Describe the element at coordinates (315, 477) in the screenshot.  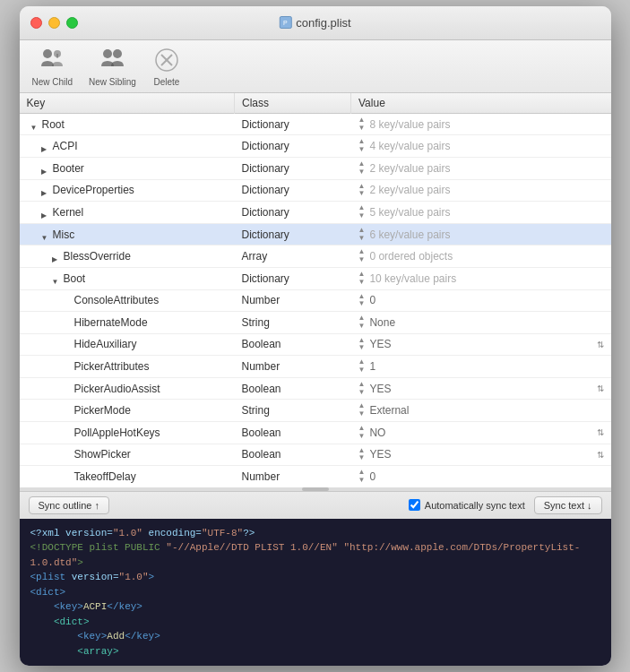
I see `table-row: TakeoffDelayNumber▲▼0` at that location.